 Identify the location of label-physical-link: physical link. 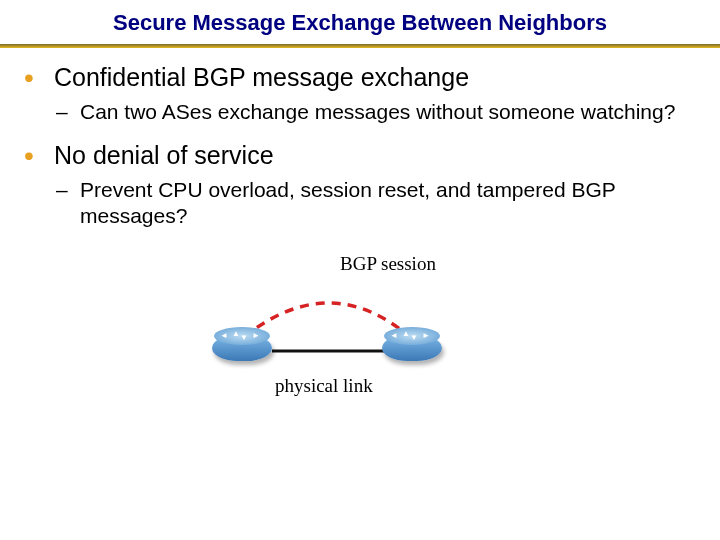
(324, 386).